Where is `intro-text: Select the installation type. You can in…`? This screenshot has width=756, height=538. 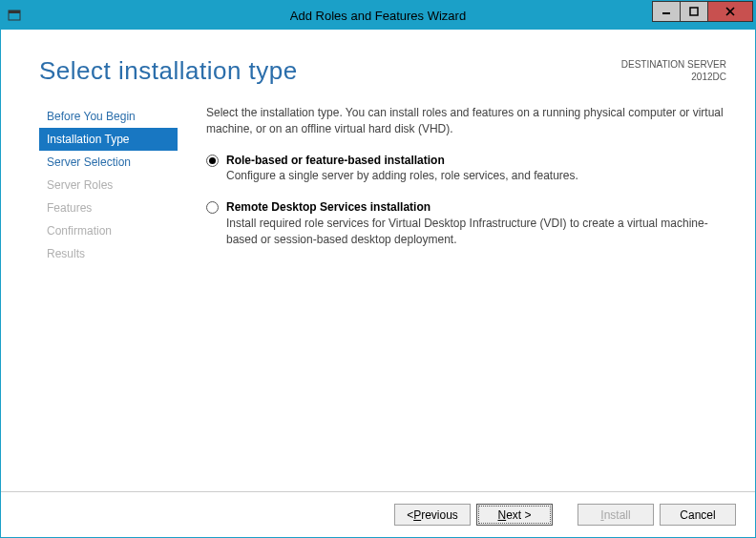
intro-text: Select the installation type. You can in… is located at coordinates (466, 121).